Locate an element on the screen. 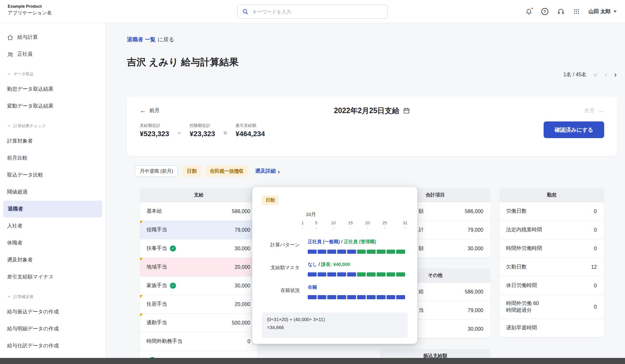 This screenshot has width=625, height=364. sidebar-item-calc-targets: 計算対象者 is located at coordinates (53, 141).